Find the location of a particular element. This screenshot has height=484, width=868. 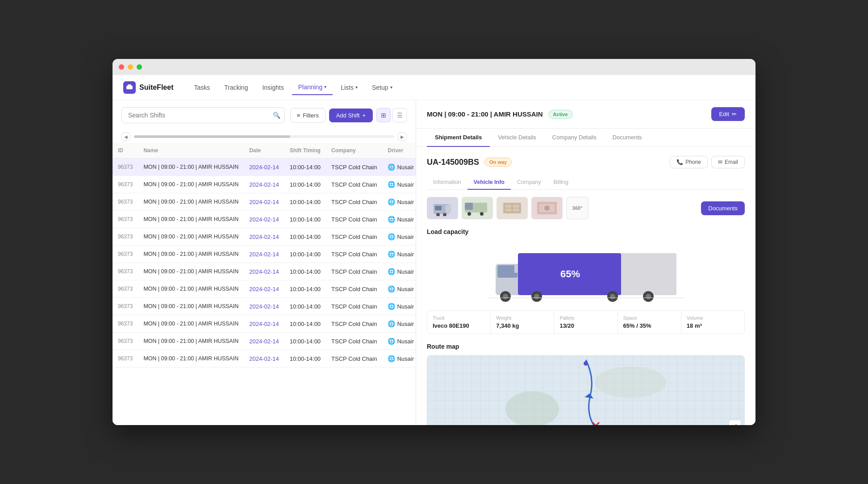

tab-company-details: Company Details is located at coordinates (574, 138).